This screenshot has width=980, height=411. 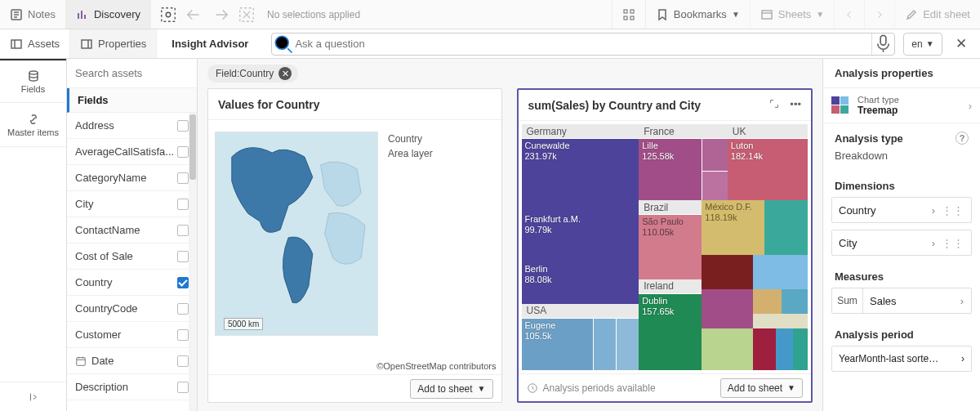 What do you see at coordinates (583, 44) in the screenshot?
I see `ask-question-input` at bounding box center [583, 44].